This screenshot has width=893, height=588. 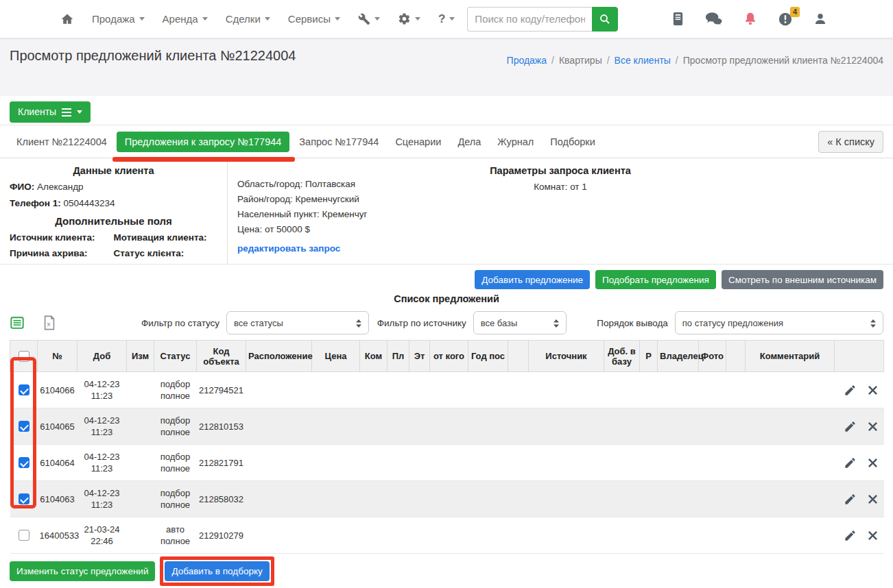 I want to click on tab-5: Журнал, so click(x=516, y=142).